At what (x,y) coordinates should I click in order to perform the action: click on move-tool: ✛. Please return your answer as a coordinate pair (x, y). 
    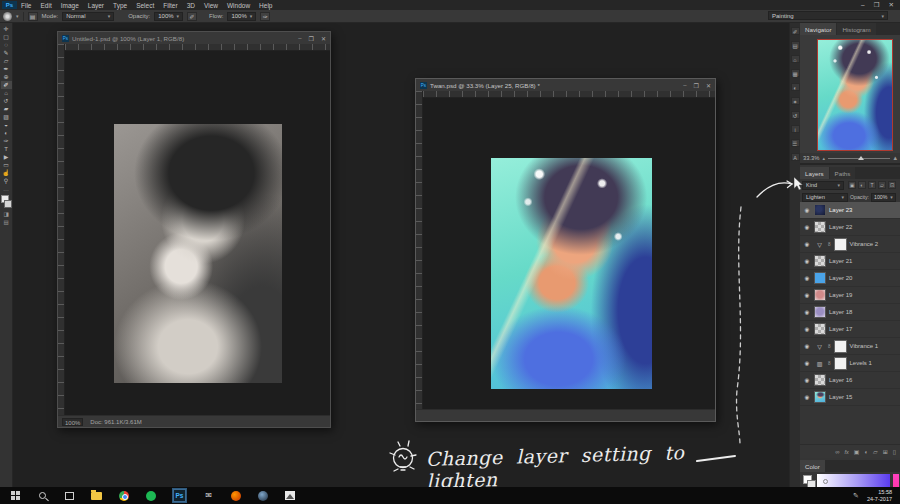
    Looking at the image, I should click on (6, 29).